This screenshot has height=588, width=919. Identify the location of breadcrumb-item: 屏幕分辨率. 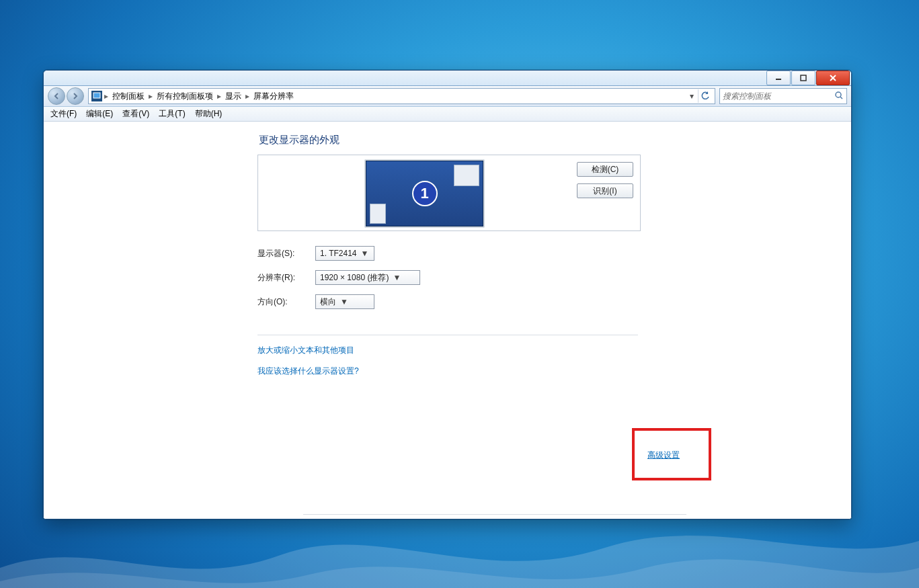
(274, 97).